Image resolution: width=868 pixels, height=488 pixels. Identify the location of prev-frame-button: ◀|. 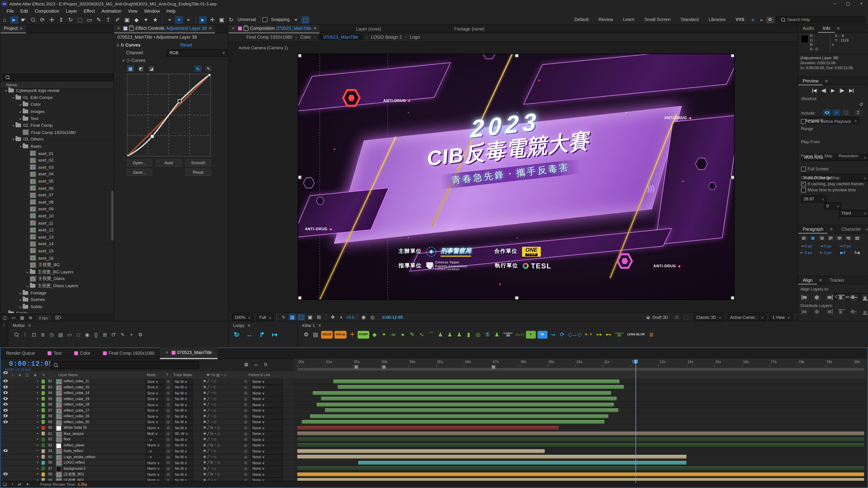
(824, 90).